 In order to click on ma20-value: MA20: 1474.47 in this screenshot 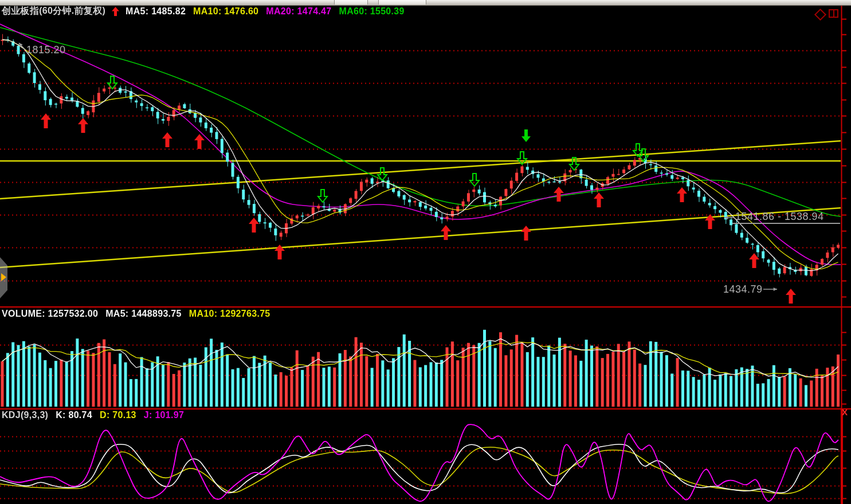, I will do `click(299, 11)`.